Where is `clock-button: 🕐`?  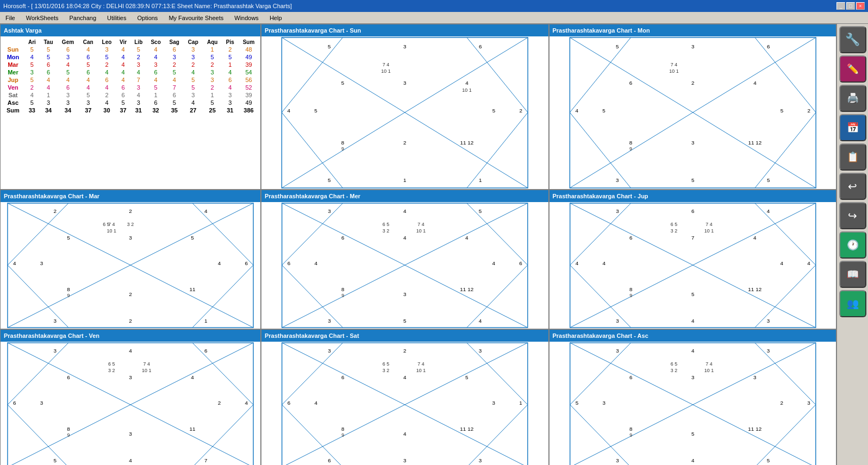
clock-button: 🕐 is located at coordinates (853, 245).